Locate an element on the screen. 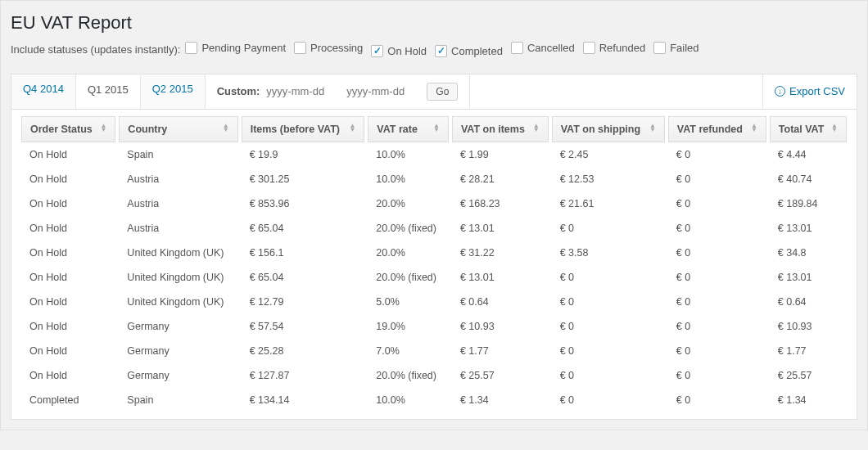 The image size is (868, 450). table-cell: € 12.53 is located at coordinates (608, 179).